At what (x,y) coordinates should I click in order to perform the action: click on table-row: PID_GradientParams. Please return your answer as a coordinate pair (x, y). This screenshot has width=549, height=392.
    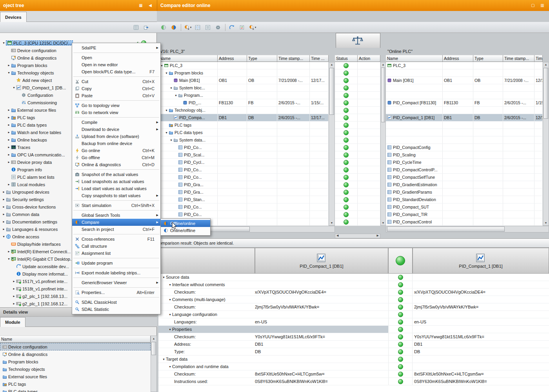
    Looking at the image, I should click on (464, 192).